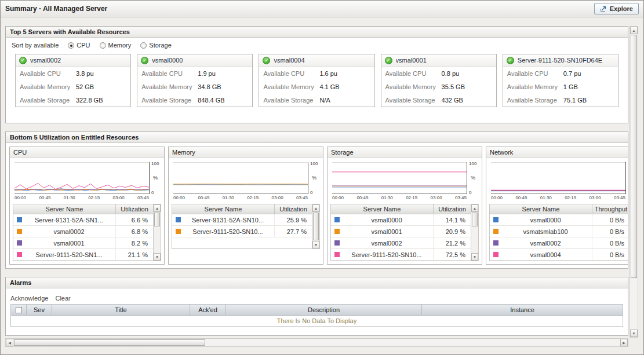  What do you see at coordinates (316, 80) in the screenshot?
I see `server-card-3: ✓ vsmal0004 Available CPU 1.6 pu Availab…` at bounding box center [316, 80].